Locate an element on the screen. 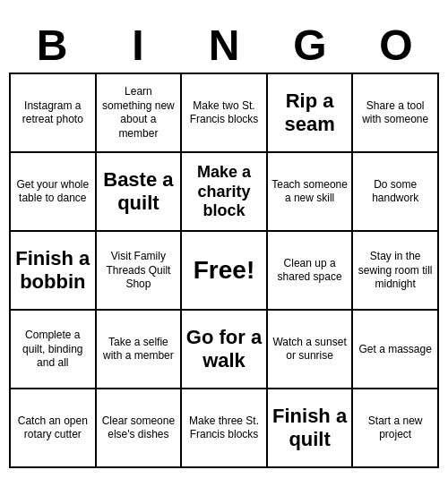 The height and width of the screenshot is (487, 448). bingo-cell-1: Learn something new about a member is located at coordinates (140, 114).